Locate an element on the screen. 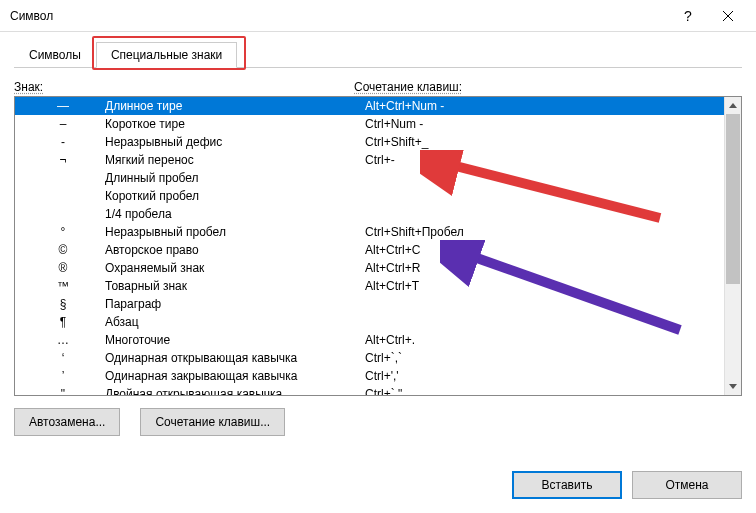 Image resolution: width=756 pixels, height=513 pixels. column-header-symbol: Знак: is located at coordinates (28, 87).